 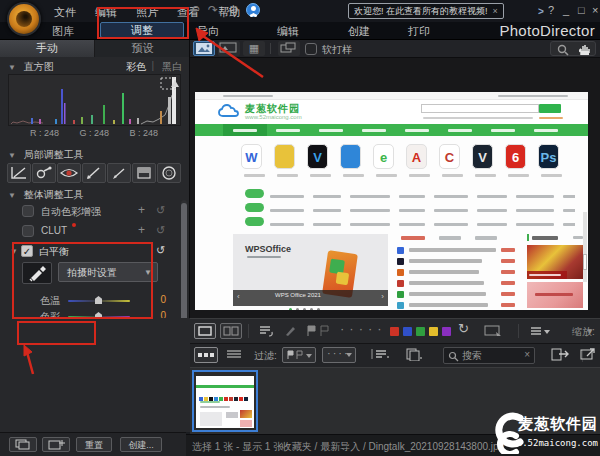 I want to click on filmstrip-thumbnail-selected, so click(x=225, y=401).